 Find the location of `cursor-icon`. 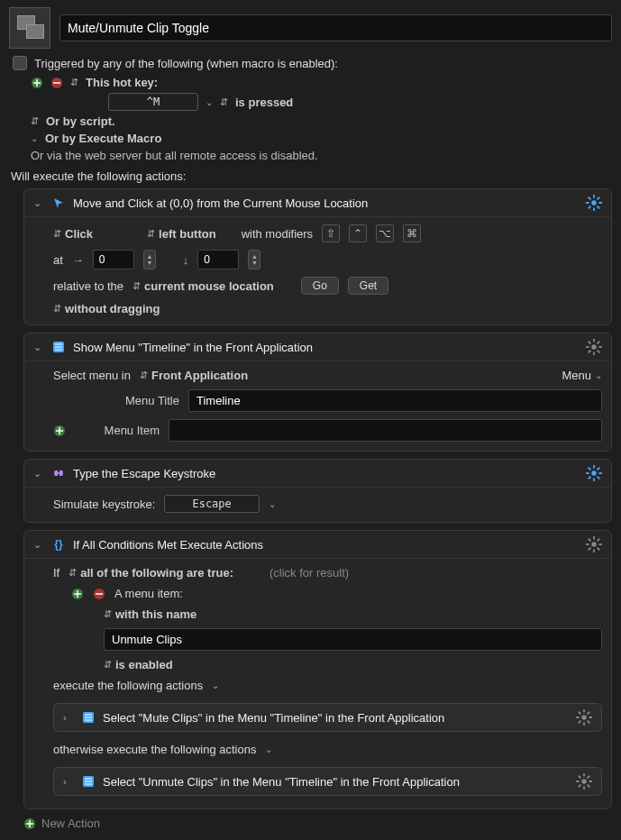

cursor-icon is located at coordinates (59, 203).